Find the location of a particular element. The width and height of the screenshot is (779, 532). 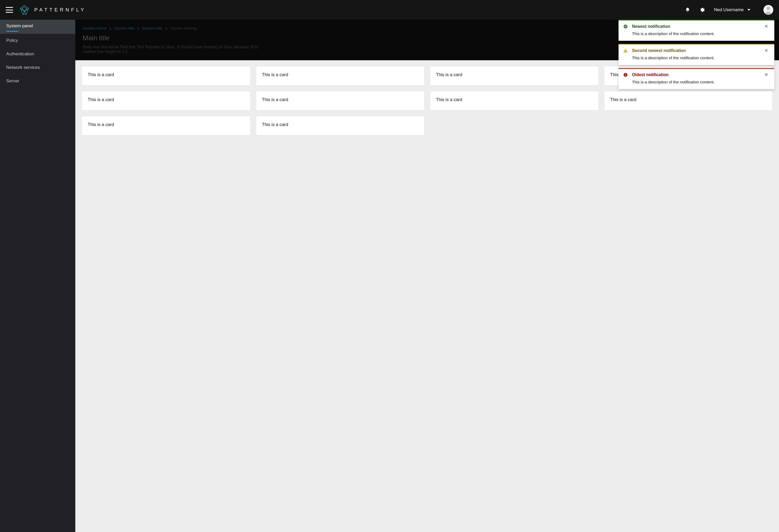

sidebar-item-label: System panel is located at coordinates (19, 26).